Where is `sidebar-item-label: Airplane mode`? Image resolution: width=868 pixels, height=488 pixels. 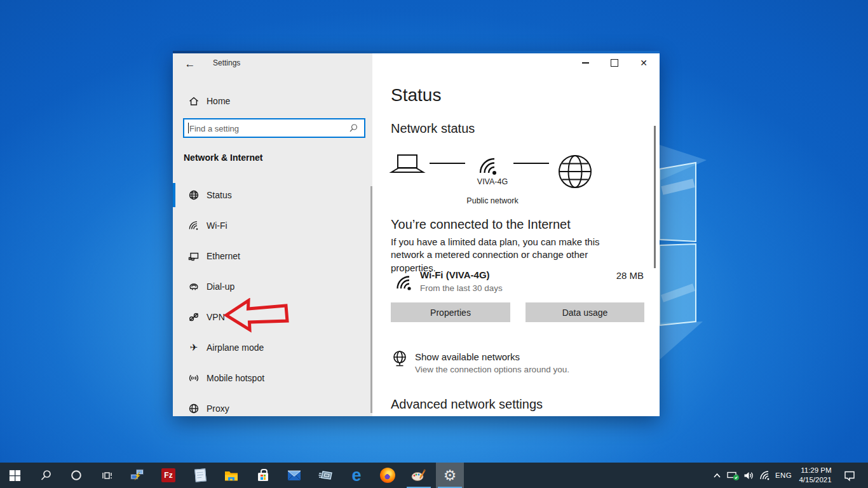 sidebar-item-label: Airplane mode is located at coordinates (235, 348).